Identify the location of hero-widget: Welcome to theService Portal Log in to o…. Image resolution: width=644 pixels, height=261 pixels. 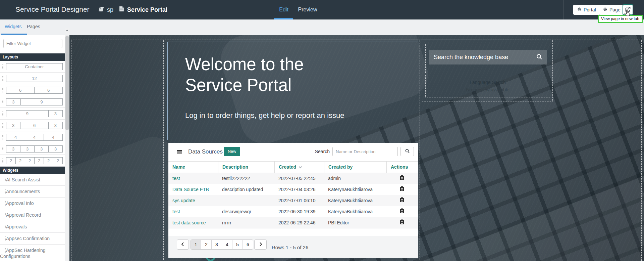
(293, 91).